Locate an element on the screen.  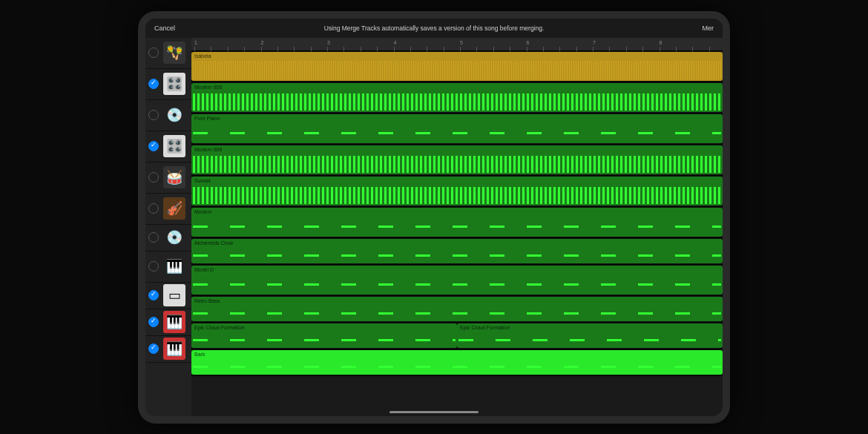
ruler-mark: 7 is located at coordinates (594, 43).